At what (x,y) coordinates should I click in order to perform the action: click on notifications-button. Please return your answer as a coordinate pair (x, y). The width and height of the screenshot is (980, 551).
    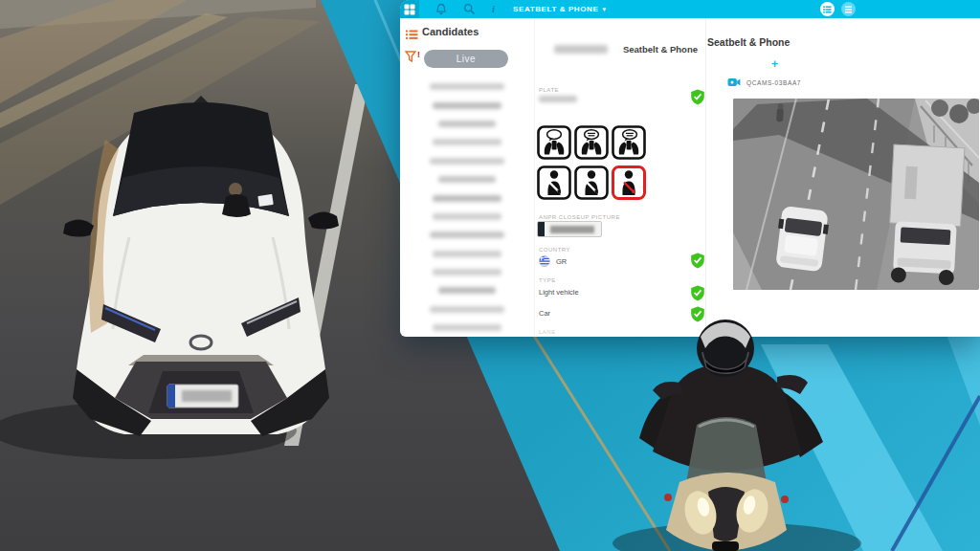
    Looking at the image, I should click on (441, 10).